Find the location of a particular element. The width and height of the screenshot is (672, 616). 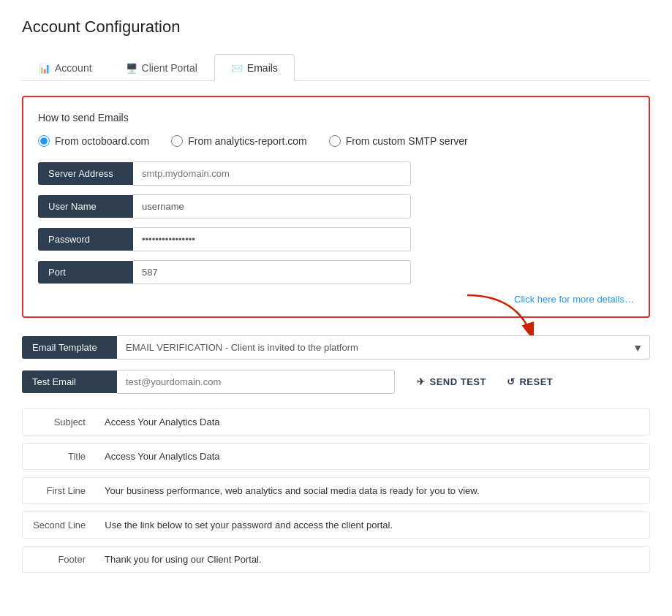

radio-octoboard-input is located at coordinates (44, 141).